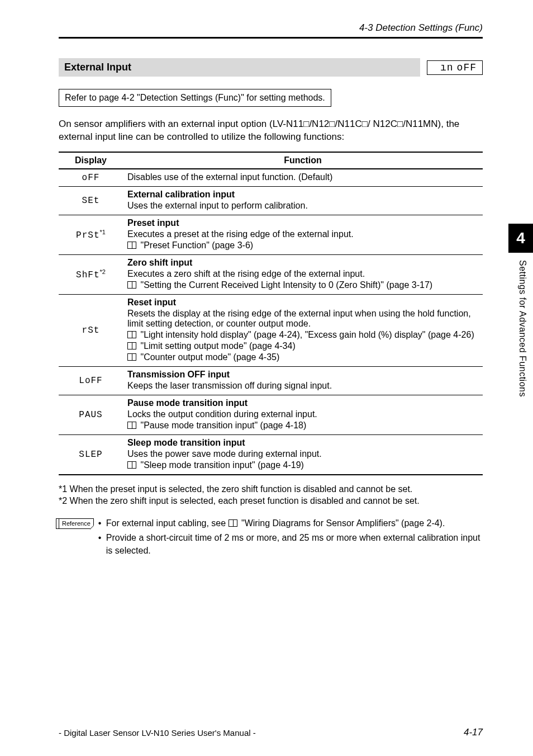 This screenshot has height=756, width=533. Describe the element at coordinates (270, 67) in the screenshot. I see `section-heading-bar: External Input ın oFF` at that location.